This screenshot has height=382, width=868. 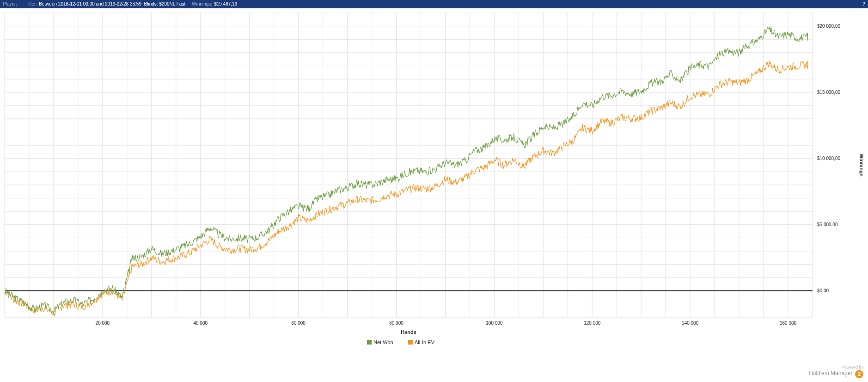 I want to click on svg-text: $15 000,00, so click(x=829, y=92).